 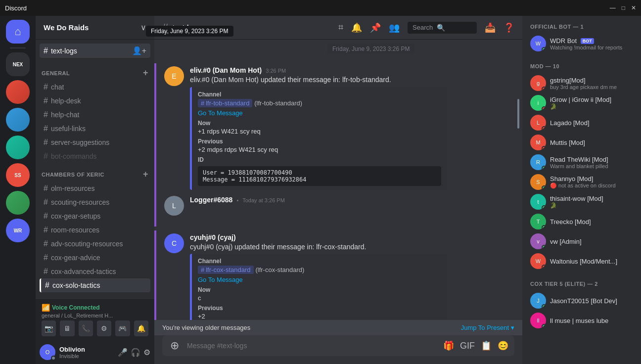 I want to click on channel-item-bot-commands: # bot-commands, so click(x=95, y=156).